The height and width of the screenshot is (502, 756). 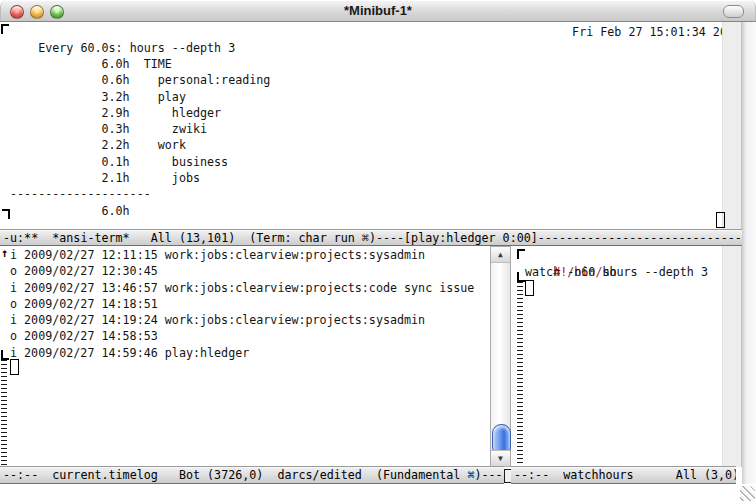 What do you see at coordinates (140, 211) in the screenshot?
I see `text-line: 6.0h` at bounding box center [140, 211].